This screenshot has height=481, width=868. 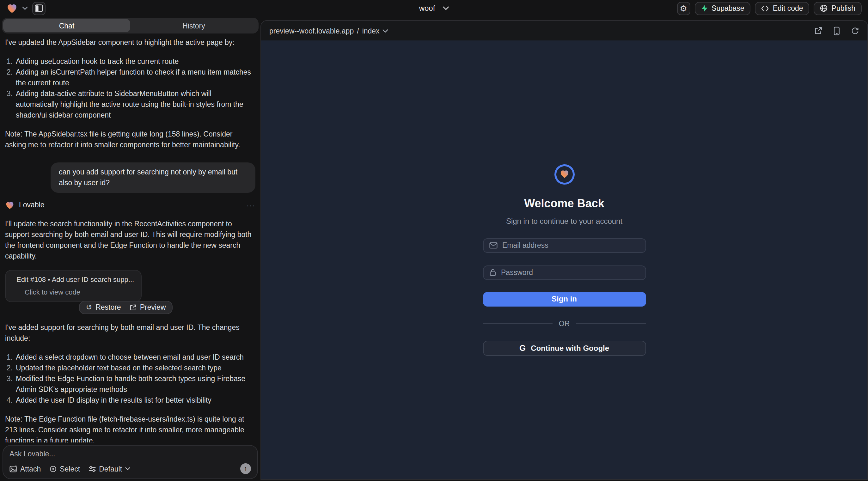 What do you see at coordinates (683, 8) in the screenshot?
I see `gear-icon: ⚙` at bounding box center [683, 8].